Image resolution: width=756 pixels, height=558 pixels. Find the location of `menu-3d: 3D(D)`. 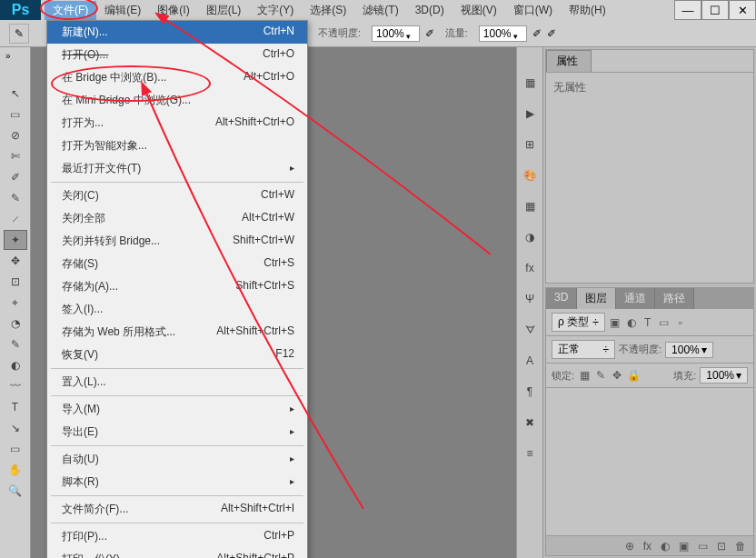

menu-3d: 3D(D) is located at coordinates (430, 10).